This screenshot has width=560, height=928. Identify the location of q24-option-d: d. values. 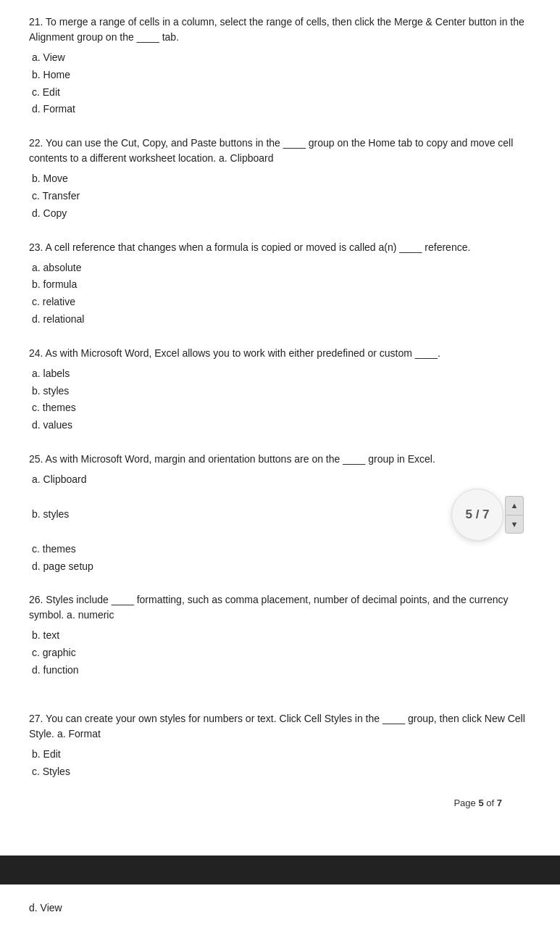
(280, 426).